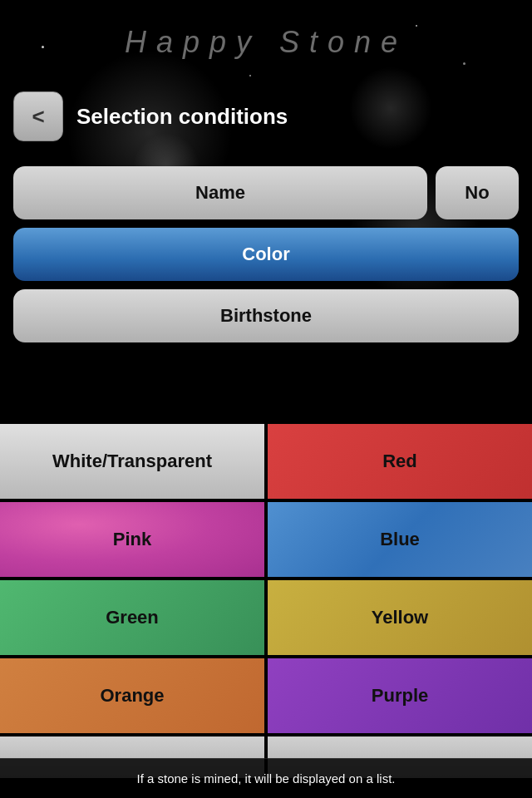  Describe the element at coordinates (266, 316) in the screenshot. I see `filter-birthstone-button: Birthstone` at that location.